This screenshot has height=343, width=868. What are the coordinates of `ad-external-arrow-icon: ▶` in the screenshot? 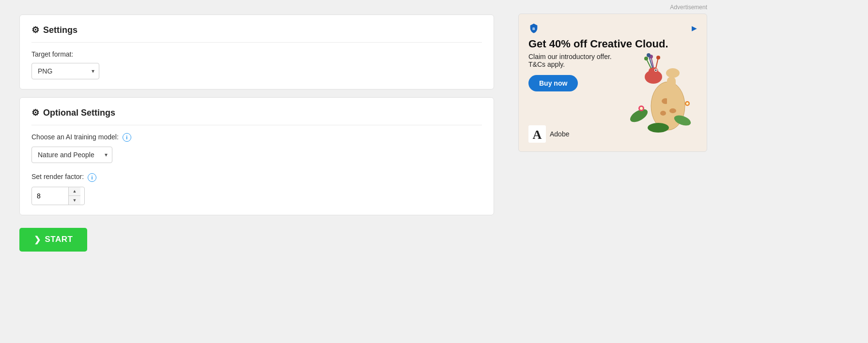 It's located at (695, 28).